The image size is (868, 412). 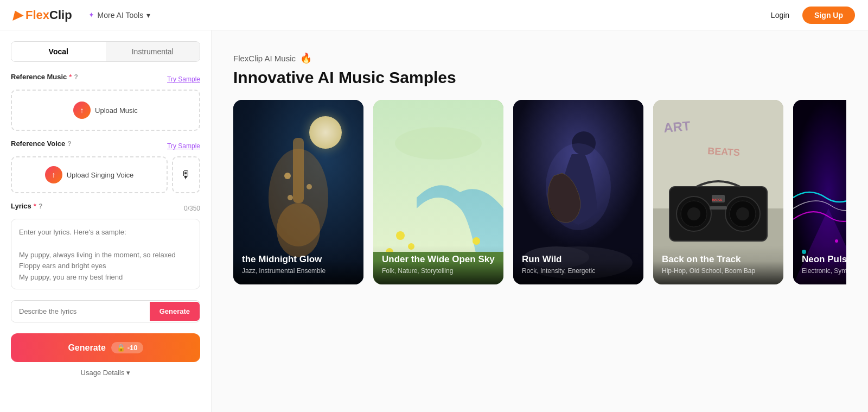 What do you see at coordinates (41, 143) in the screenshot?
I see `reference-voice-label: Reference Voice ?` at bounding box center [41, 143].